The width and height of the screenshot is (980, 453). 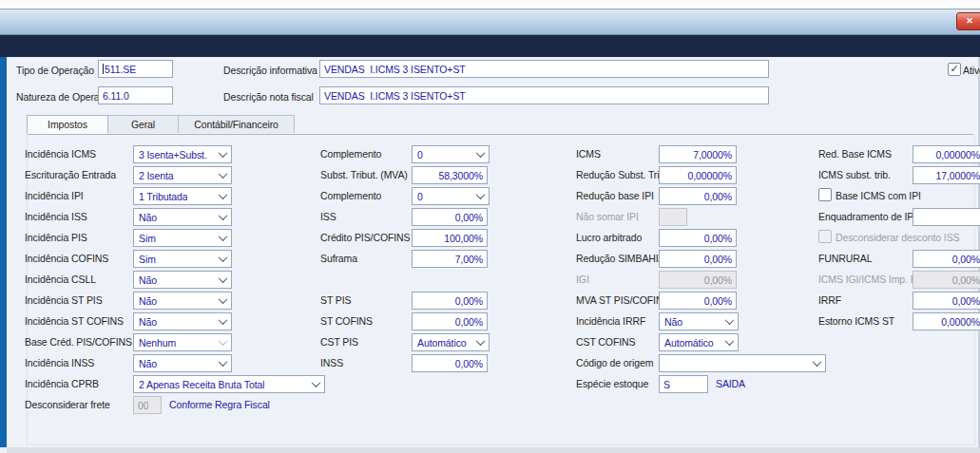 I want to click on st-pis-input: 0,00%, so click(x=450, y=300).